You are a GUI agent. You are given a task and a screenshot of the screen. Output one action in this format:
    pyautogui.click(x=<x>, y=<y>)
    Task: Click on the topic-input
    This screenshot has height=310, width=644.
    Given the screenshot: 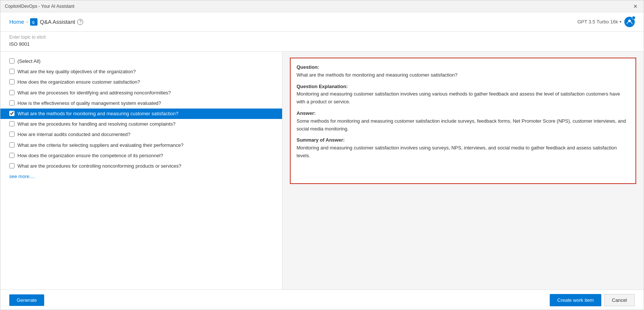 What is the action you would take?
    pyautogui.click(x=322, y=44)
    